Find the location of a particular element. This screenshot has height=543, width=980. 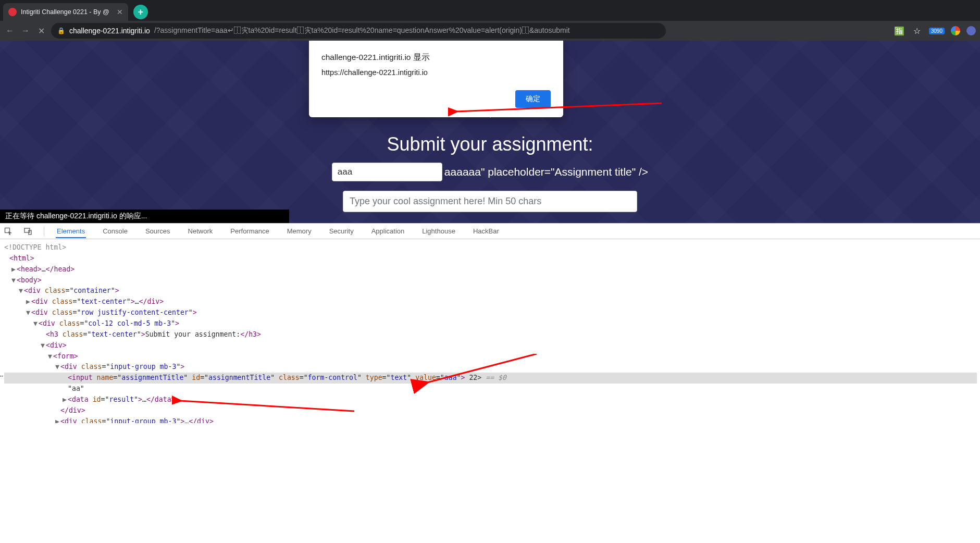

favicon-icon is located at coordinates (13, 12).